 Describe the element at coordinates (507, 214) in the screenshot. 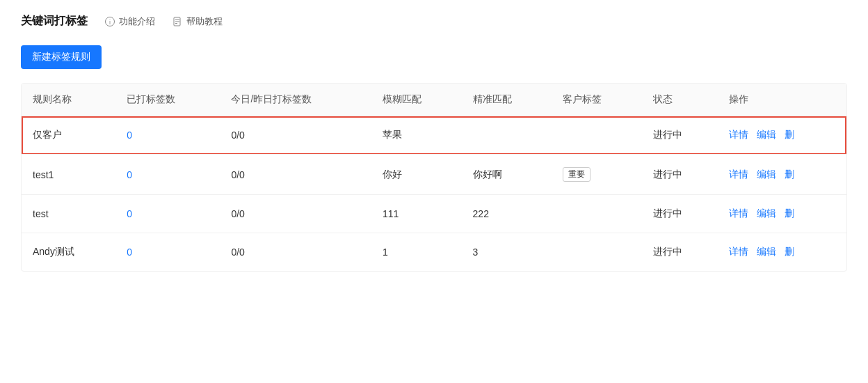

I see `cell-exact-match: 222` at that location.